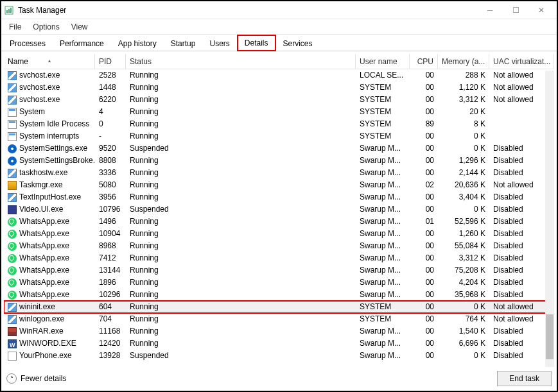 The width and height of the screenshot is (558, 392). I want to click on table-row: System4RunningSYSTEM0020 K, so click(279, 112).